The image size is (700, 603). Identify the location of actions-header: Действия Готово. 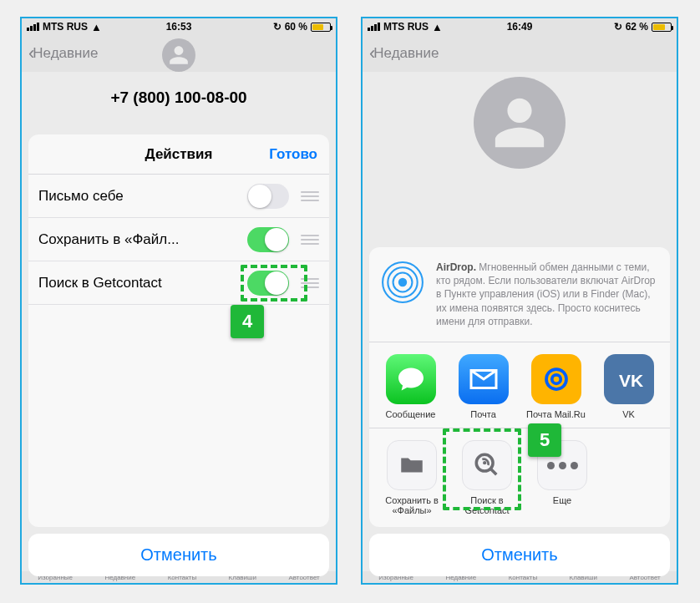
(179, 155).